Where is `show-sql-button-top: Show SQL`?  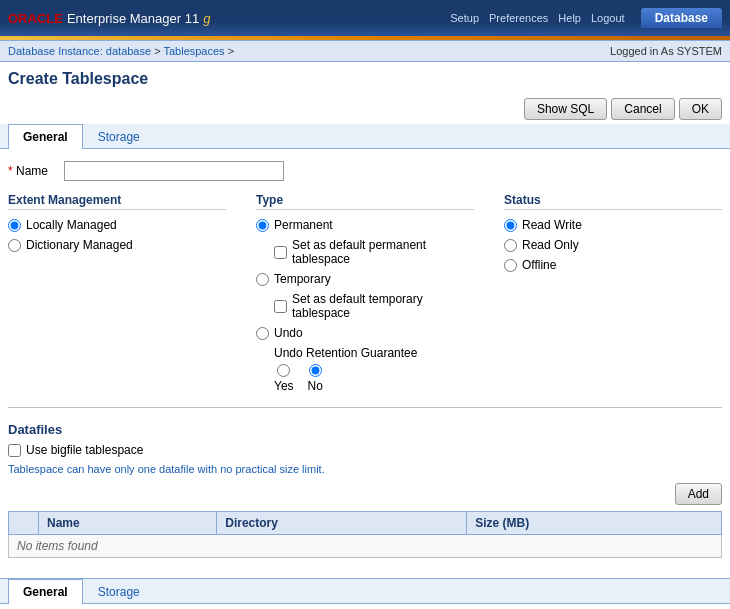
show-sql-button-top: Show SQL is located at coordinates (566, 109).